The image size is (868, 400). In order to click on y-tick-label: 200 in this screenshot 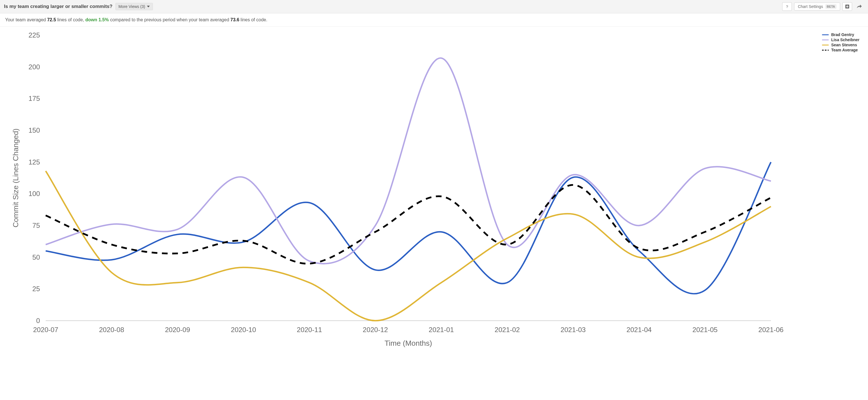, I will do `click(34, 67)`.